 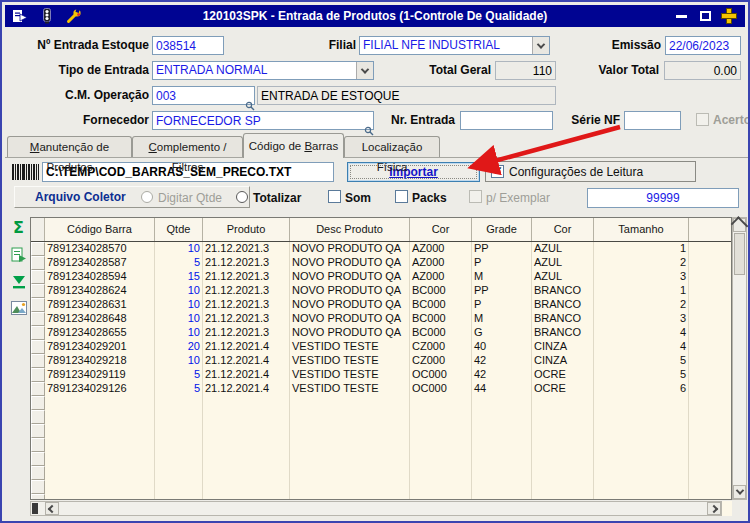 What do you see at coordinates (100, 263) in the screenshot?
I see `cell: 7891234028587` at bounding box center [100, 263].